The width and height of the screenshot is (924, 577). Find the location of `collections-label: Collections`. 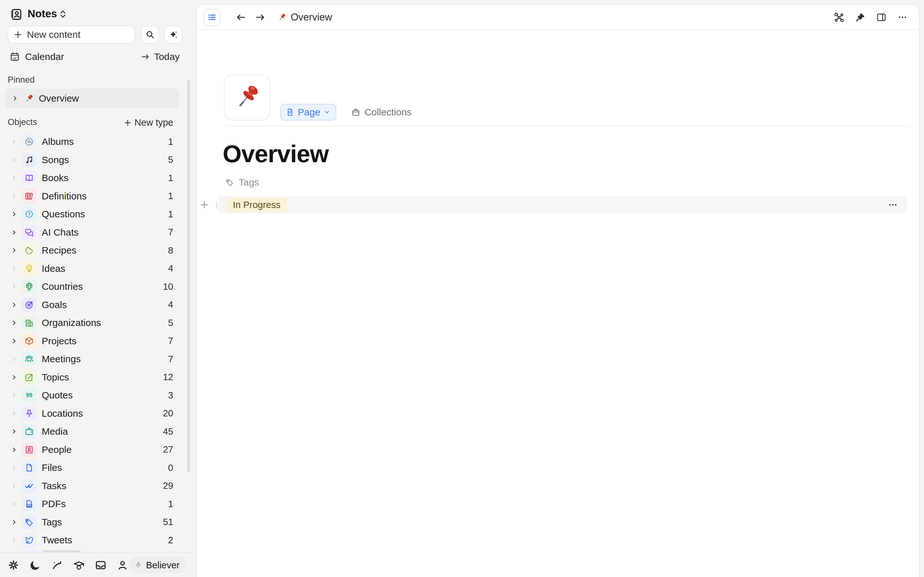

collections-label: Collections is located at coordinates (388, 112).